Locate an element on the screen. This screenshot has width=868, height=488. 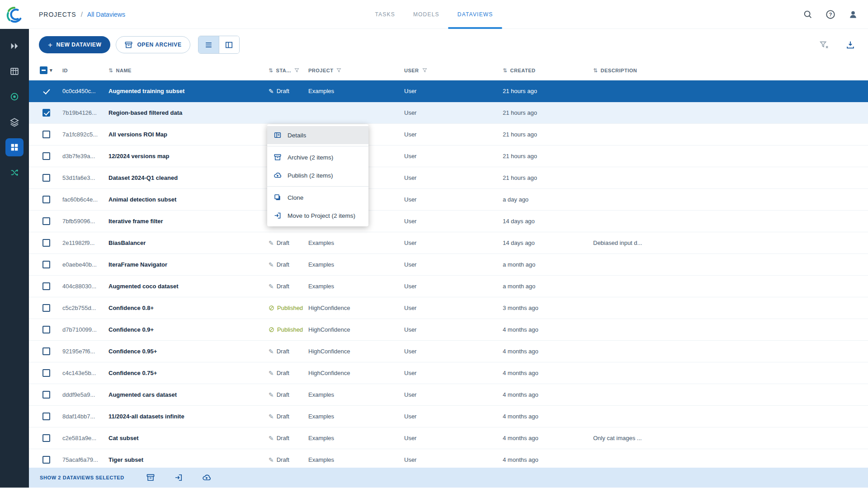
cell-name: IteraFrame Navigator is located at coordinates (189, 265).